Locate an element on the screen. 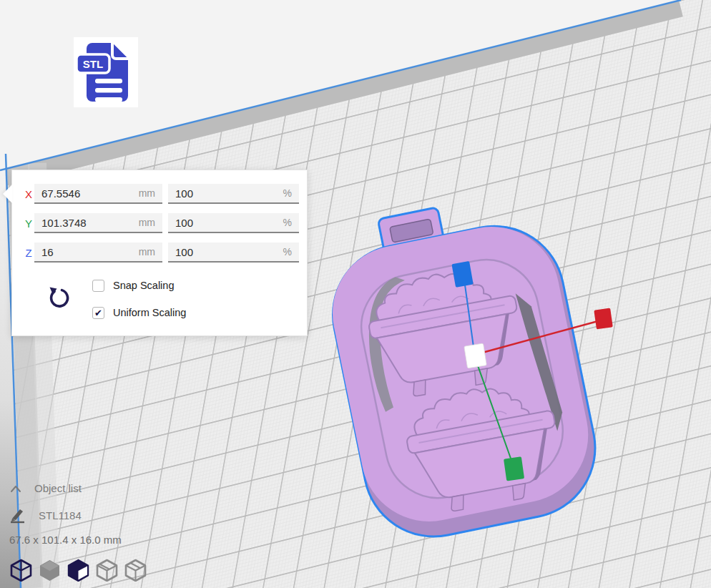 The image size is (711, 588). x-size-value: 67.5546 is located at coordinates (61, 193).